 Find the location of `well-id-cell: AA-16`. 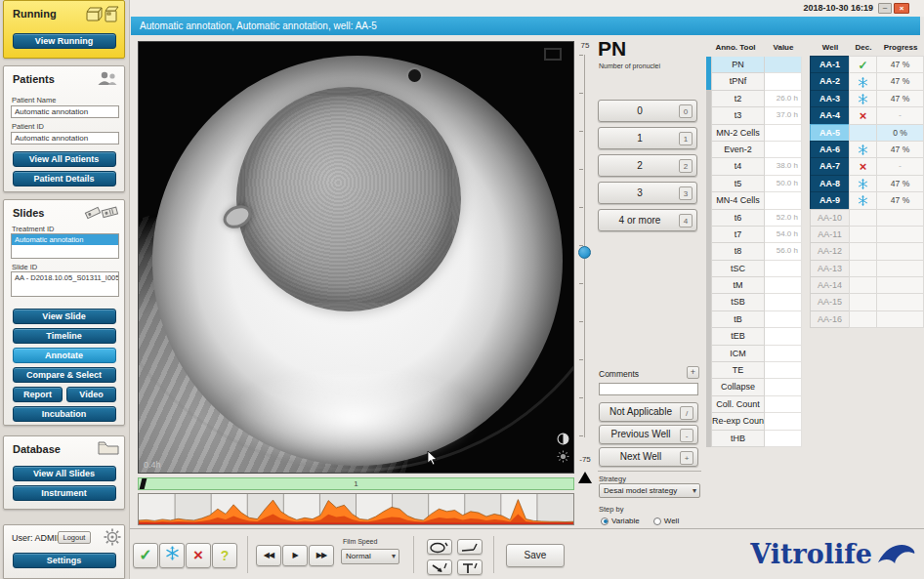

well-id-cell: AA-16 is located at coordinates (830, 319).